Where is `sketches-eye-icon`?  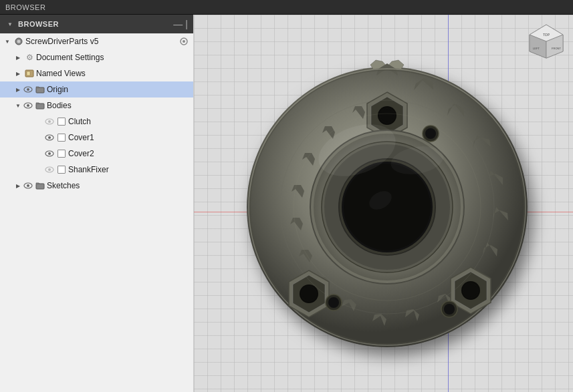 sketches-eye-icon is located at coordinates (28, 186).